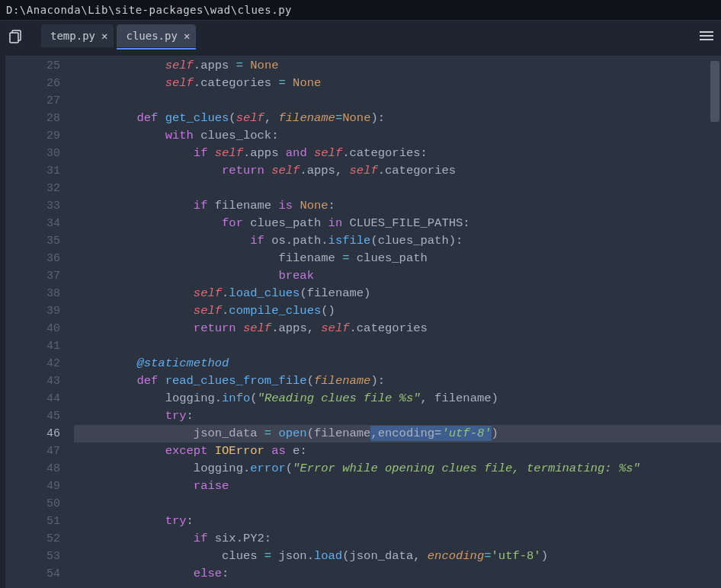 The image size is (721, 588). Describe the element at coordinates (33, 556) in the screenshot. I see `line-number: 53` at that location.